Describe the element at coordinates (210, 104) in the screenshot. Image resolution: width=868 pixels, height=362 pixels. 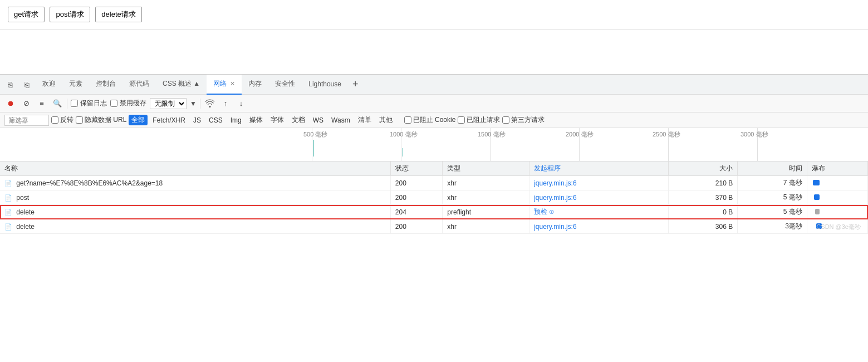
I see `wifi-icon` at that location.